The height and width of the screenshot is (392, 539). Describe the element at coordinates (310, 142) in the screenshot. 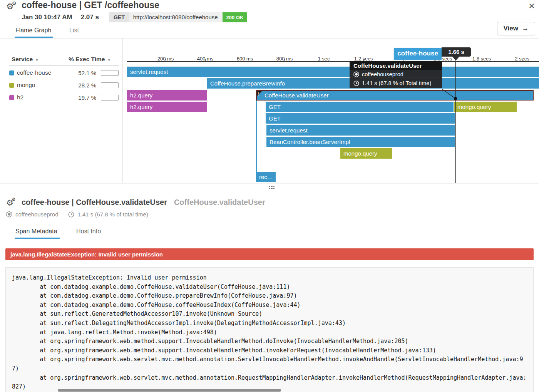

I see `flame-span-label: BeanController.beanServerImpl` at that location.